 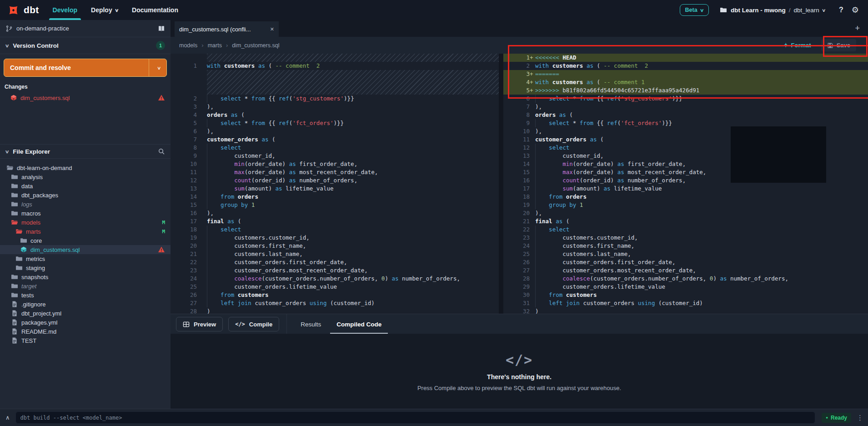 I want to click on docs-book-icon, so click(x=161, y=29).